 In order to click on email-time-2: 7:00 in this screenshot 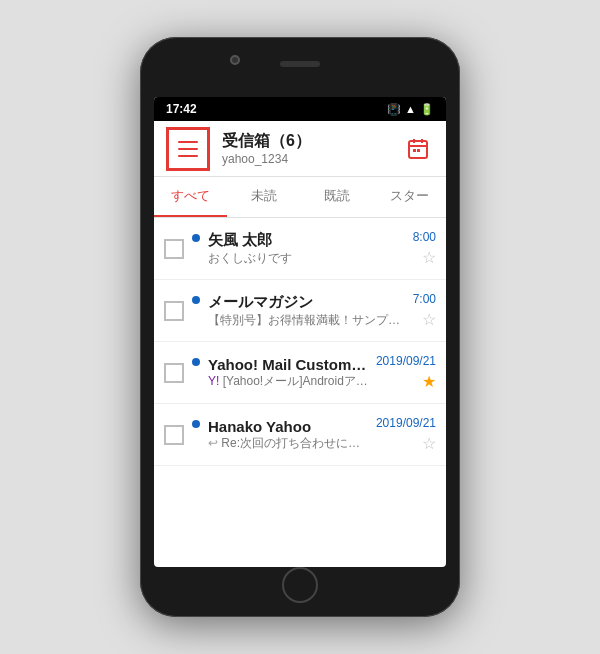, I will do `click(424, 299)`.